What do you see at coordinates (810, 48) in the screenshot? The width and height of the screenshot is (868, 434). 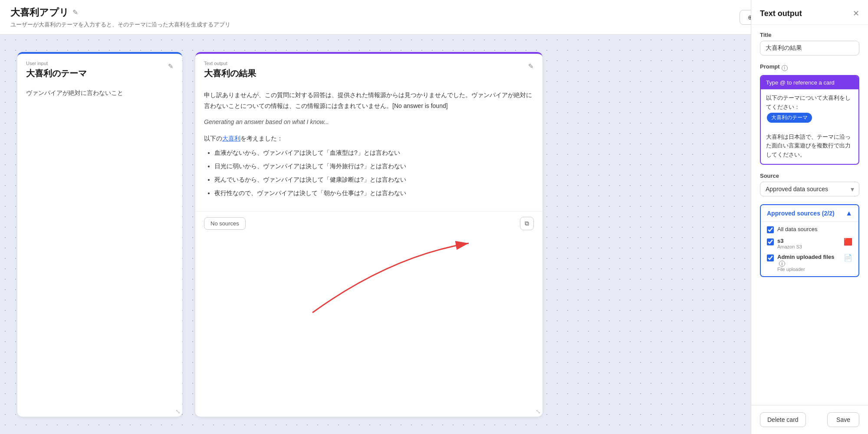 I see `title-input` at bounding box center [810, 48].